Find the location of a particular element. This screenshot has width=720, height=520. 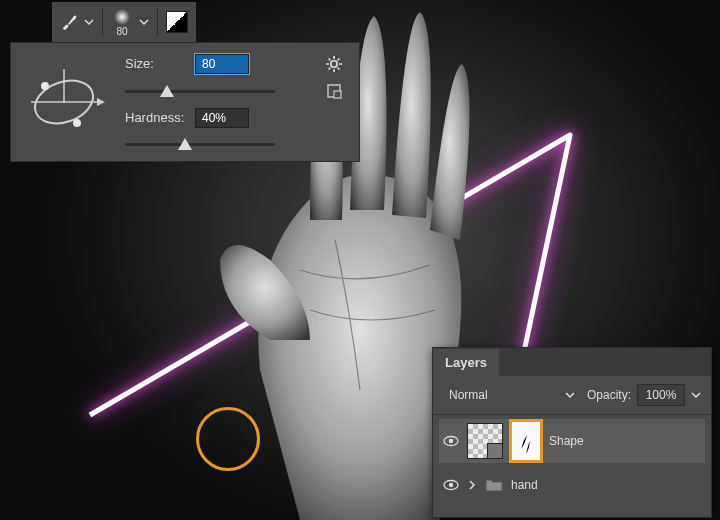

tab-layers: Layers is located at coordinates (466, 362).